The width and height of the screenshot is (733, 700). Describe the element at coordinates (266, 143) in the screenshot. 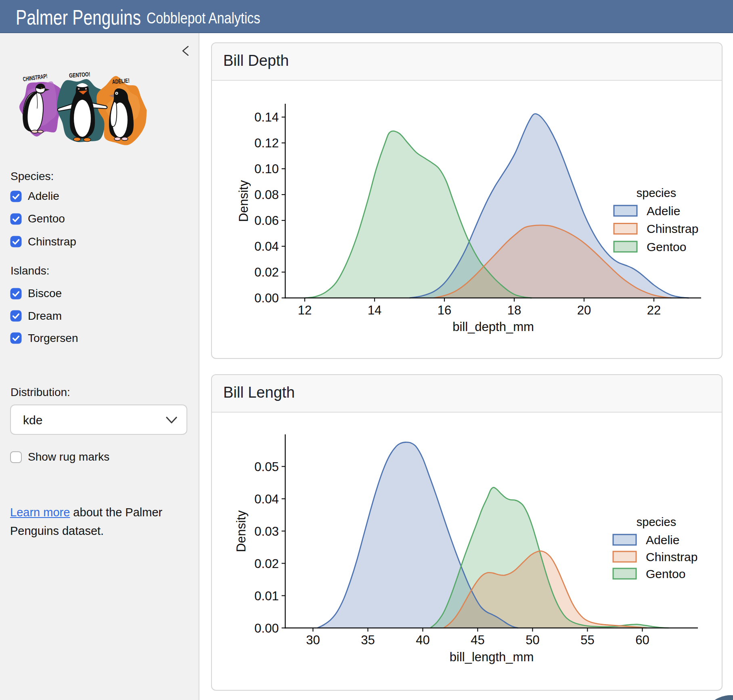

I see `svg-text: 0.12` at that location.